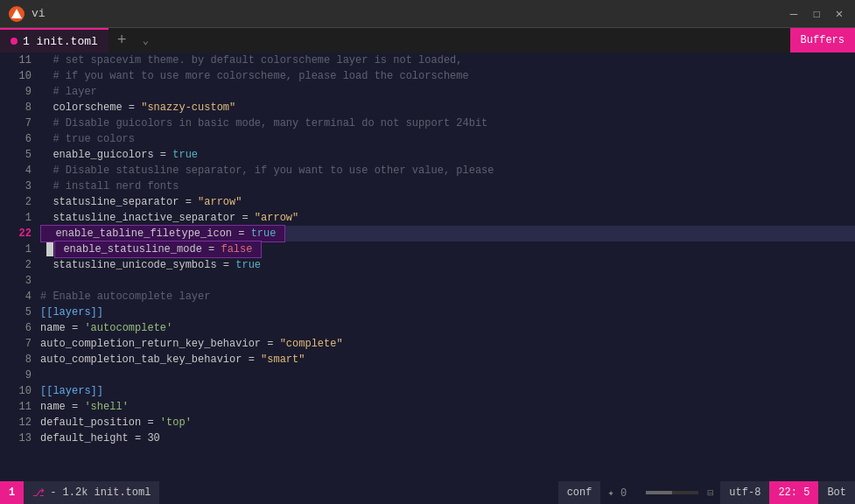  Describe the element at coordinates (28, 139) in the screenshot. I see `line-num-6: 6` at that location.